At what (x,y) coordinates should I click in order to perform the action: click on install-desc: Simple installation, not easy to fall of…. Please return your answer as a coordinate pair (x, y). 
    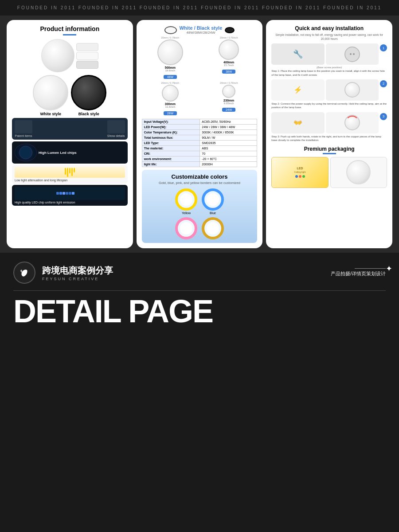
    Looking at the image, I should click on (329, 37).